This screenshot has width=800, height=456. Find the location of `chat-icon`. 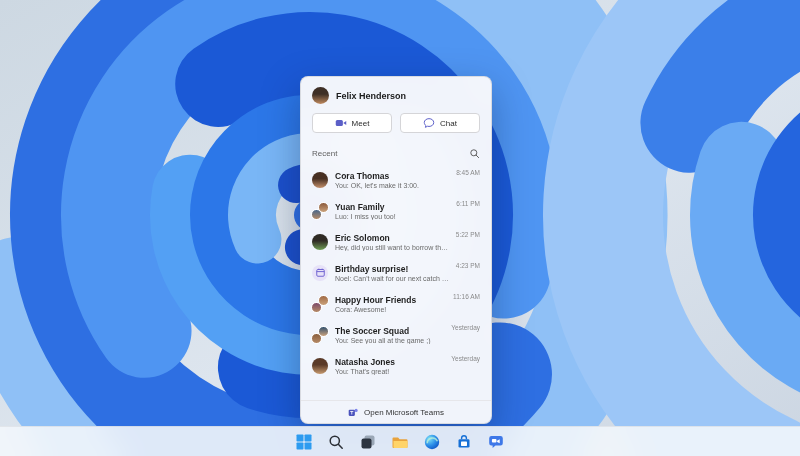

chat-icon is located at coordinates (429, 123).